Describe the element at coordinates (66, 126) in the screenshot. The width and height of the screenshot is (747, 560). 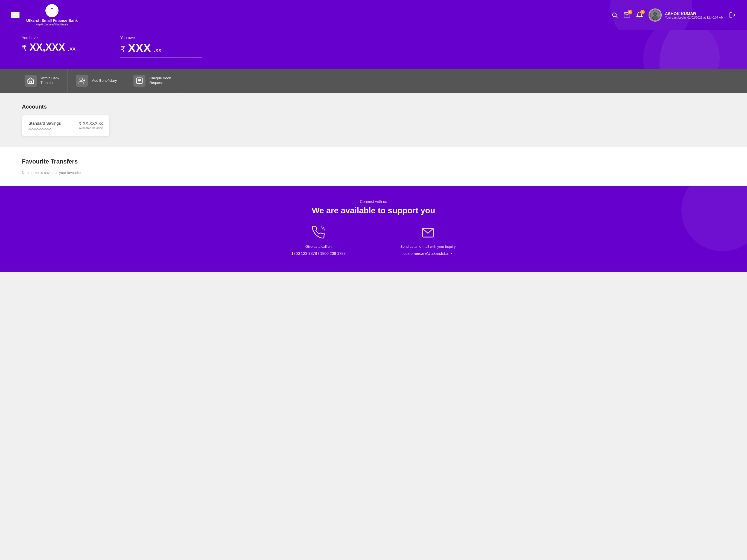
I see `account-card: Standard Savings xxxxxxxxxxxxxx ₹ XX,XXX…` at that location.